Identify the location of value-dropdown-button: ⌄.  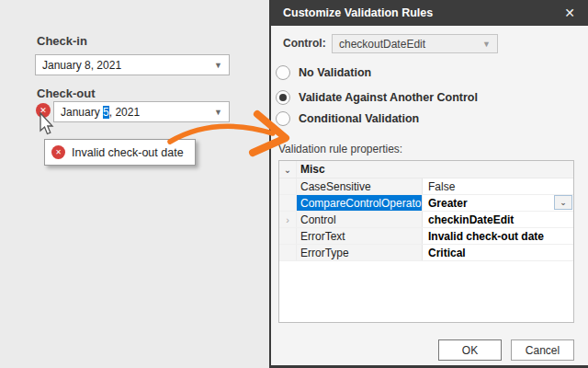
(563, 202).